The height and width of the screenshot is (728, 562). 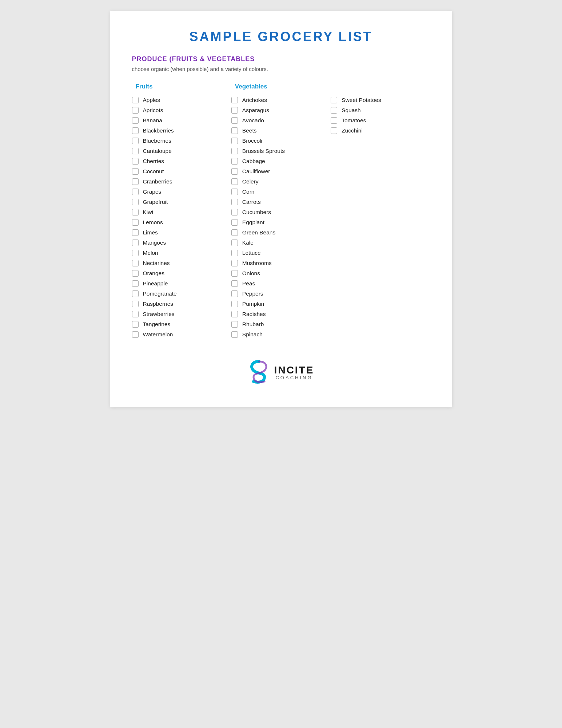 What do you see at coordinates (281, 87) in the screenshot?
I see `vegetables-col1-title: Vegetables` at bounding box center [281, 87].